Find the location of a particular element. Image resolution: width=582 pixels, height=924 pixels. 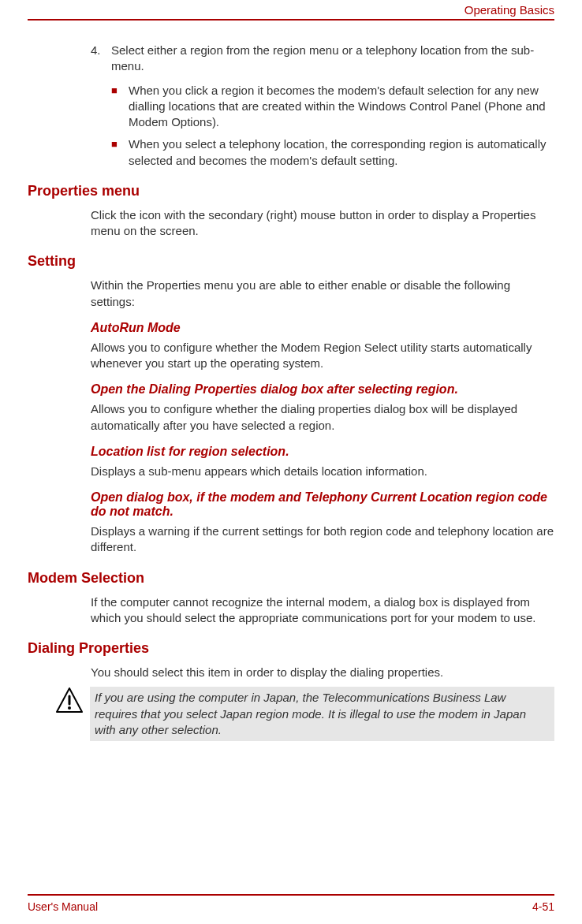

header-title: Operating Basics is located at coordinates (509, 9).